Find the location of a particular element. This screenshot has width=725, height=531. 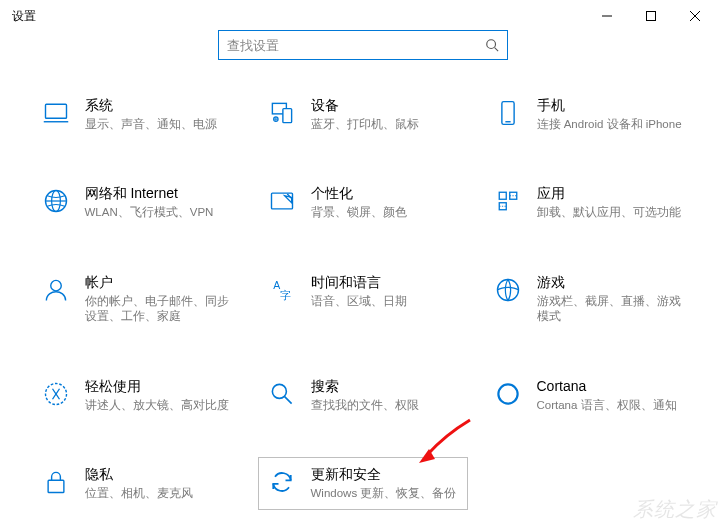

tile-gaming: 游戏 游戏栏、截屏、直播、游戏模式 is located at coordinates (589, 299).